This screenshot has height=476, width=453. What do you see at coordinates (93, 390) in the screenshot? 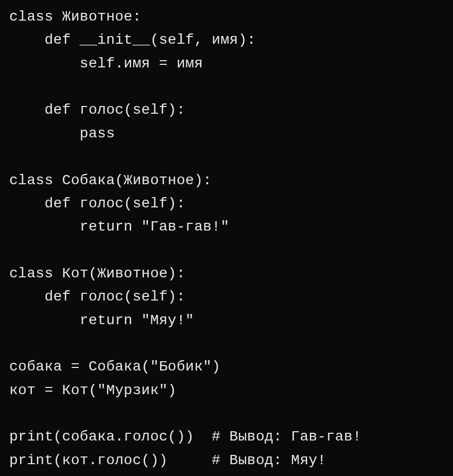
I see `code-line: кот = Кот("Мурзик")` at bounding box center [93, 390].